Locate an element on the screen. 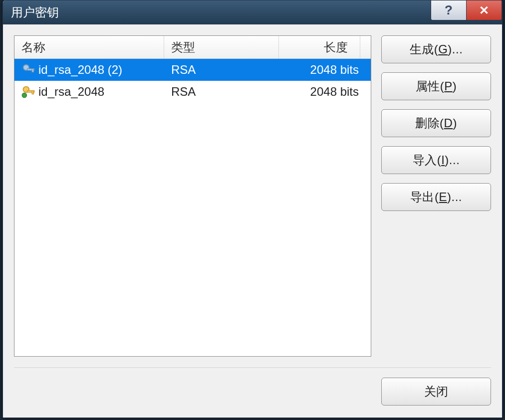 The width and height of the screenshot is (505, 420). cell-name: id_rsa_2048 is located at coordinates (89, 92).